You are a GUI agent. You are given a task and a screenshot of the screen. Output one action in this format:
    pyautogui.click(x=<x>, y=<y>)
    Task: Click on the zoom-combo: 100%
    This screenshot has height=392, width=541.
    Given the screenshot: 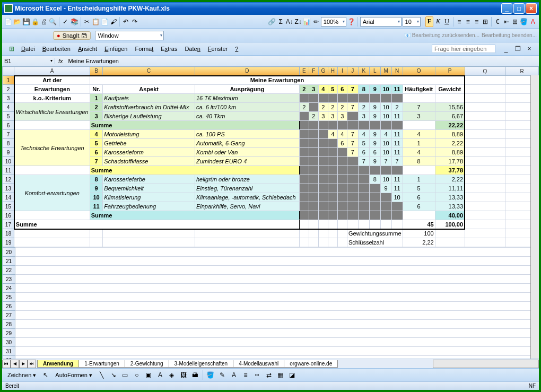 What is the action you would take?
    pyautogui.click(x=334, y=22)
    